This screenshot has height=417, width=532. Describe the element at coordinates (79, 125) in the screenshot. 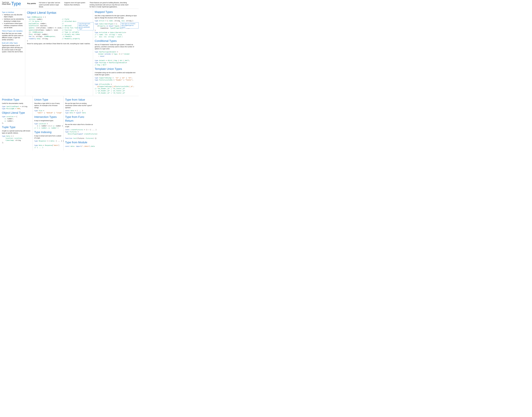

I see `type-from-func-return-desc: Re-use the return value from a function …` at that location.